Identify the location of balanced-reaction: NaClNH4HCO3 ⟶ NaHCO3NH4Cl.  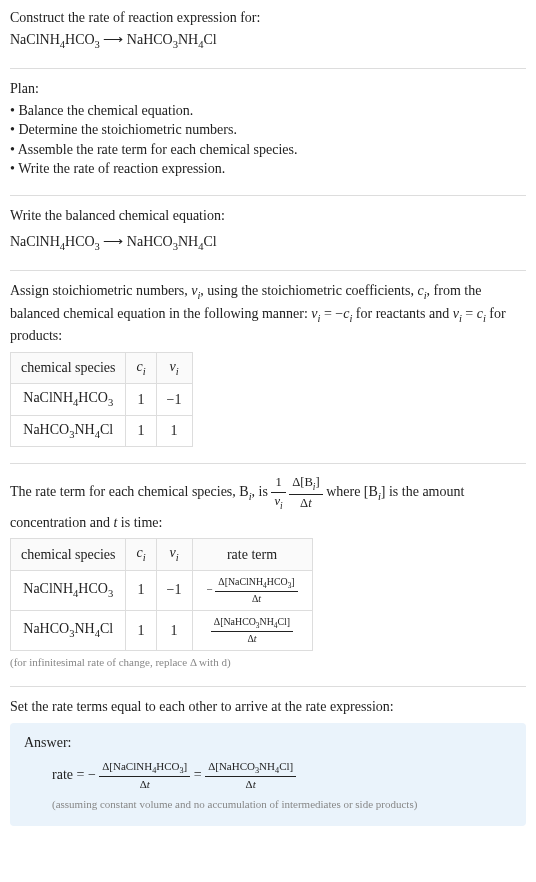
(268, 243).